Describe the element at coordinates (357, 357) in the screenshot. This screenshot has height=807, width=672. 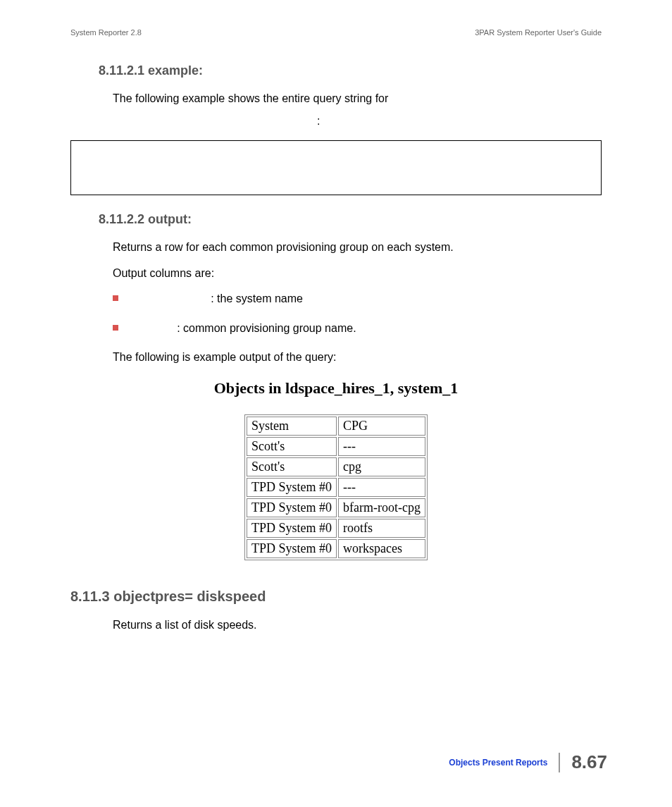
I see `output-line3: The following is example output of the q…` at that location.